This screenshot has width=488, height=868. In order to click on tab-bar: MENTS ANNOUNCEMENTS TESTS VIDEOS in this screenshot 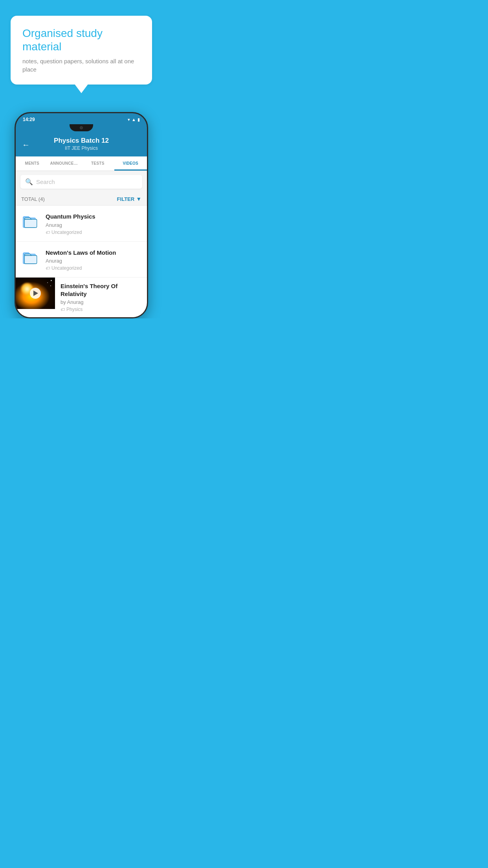, I will do `click(81, 164)`.